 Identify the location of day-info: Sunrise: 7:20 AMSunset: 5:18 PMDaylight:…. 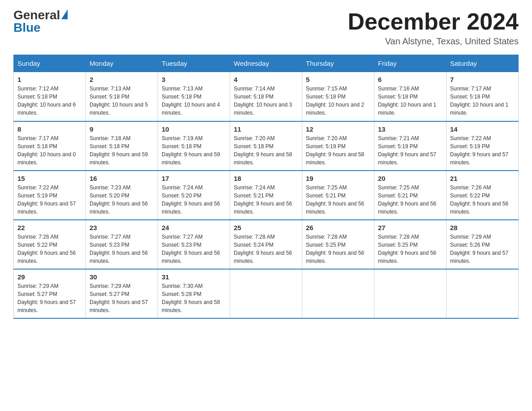
(263, 150).